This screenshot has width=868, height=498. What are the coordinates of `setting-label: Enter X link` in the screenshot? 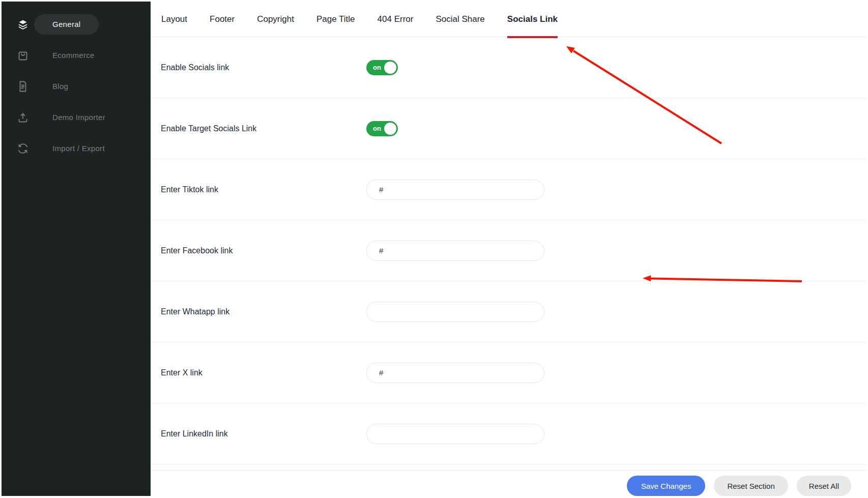 It's located at (264, 373).